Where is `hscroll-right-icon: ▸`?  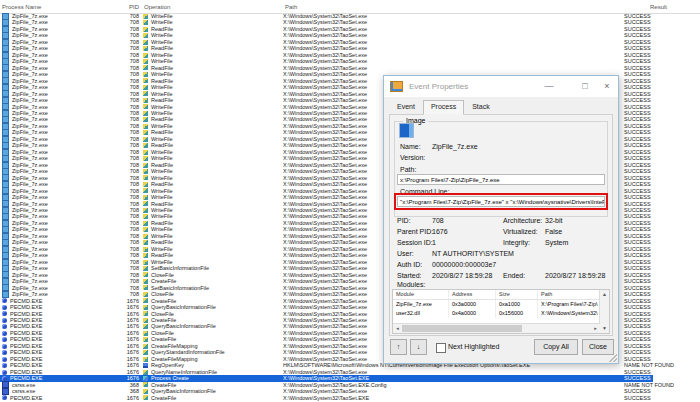 hscroll-right-icon: ▸ is located at coordinates (596, 328).